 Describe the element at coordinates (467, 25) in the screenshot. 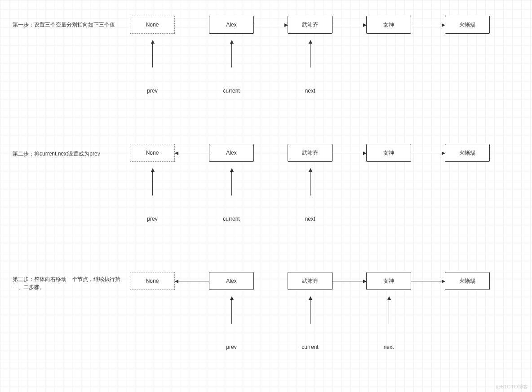

I see `node-n4-1: 火蜥蜴` at that location.